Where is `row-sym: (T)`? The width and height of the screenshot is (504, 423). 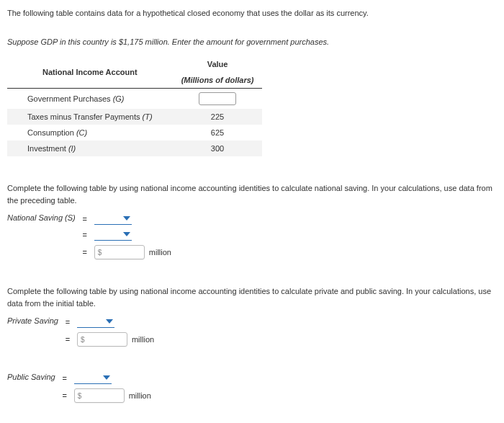
row-sym: (T) is located at coordinates (148, 117).